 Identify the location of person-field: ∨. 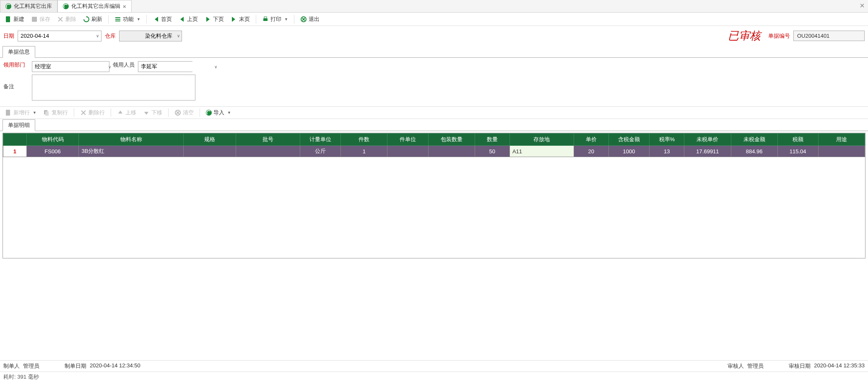
(165, 67).